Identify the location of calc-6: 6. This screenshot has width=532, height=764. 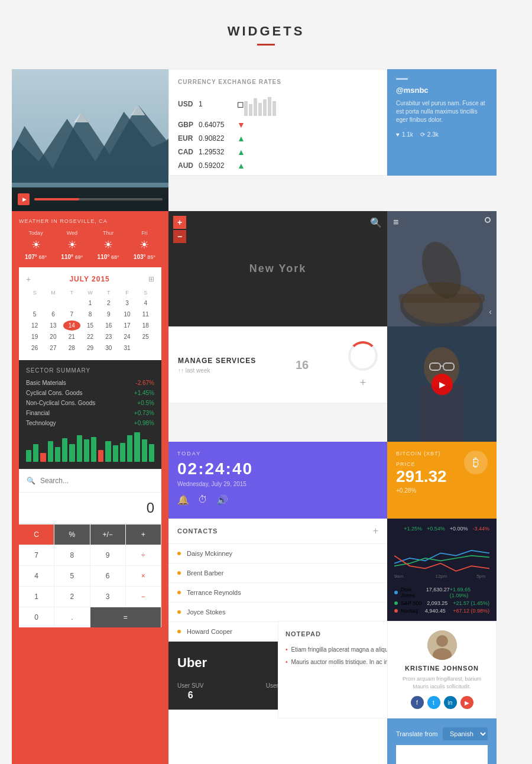
(108, 576).